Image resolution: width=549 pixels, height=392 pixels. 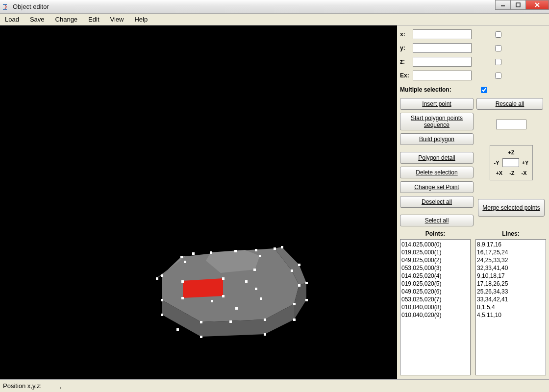 I want to click on list-item: 014,025,000(0), so click(x=435, y=245).